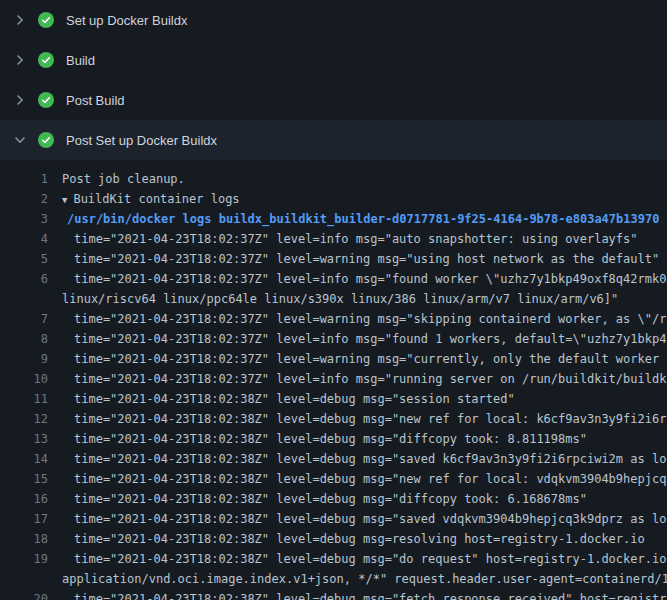  Describe the element at coordinates (334, 60) in the screenshot. I see `step-header-build: Build` at that location.